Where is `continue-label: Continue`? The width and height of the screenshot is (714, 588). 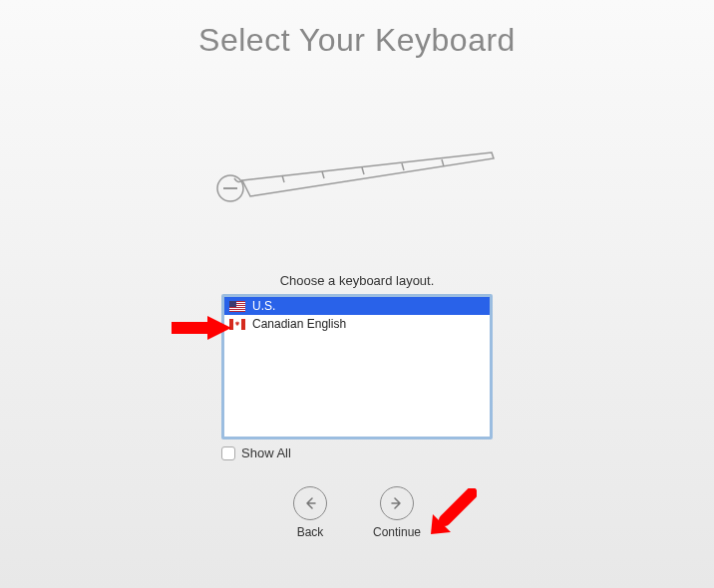 continue-label: Continue is located at coordinates (397, 532).